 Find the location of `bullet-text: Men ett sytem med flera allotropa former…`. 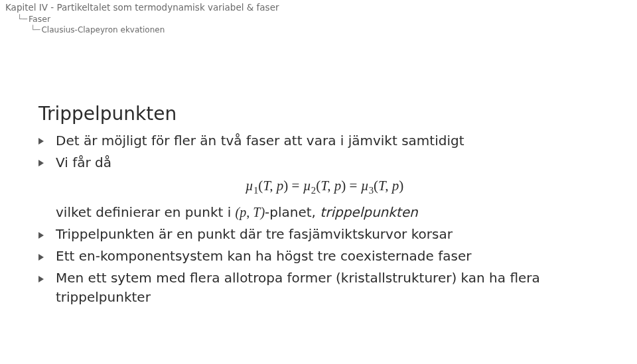

bullet-text: Men ett sytem med flera allotropa former… is located at coordinates (298, 288).